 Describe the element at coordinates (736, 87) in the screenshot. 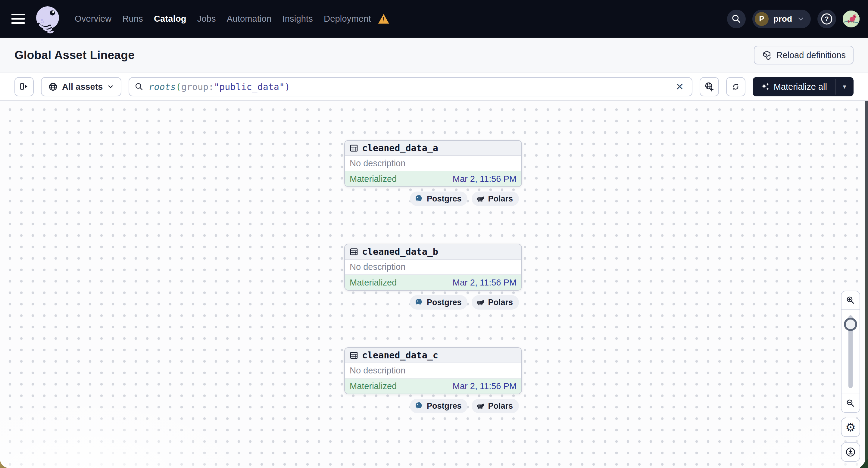

I see `refresh-button` at that location.